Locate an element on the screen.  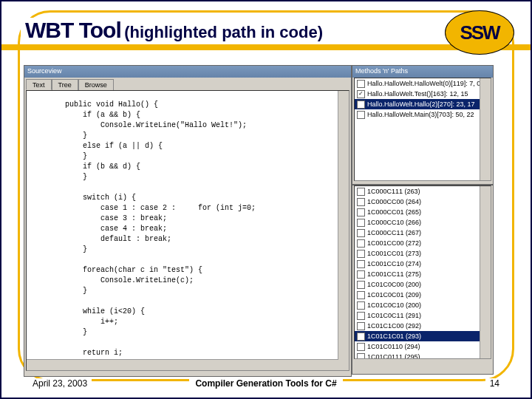
list-item-label: 1C000CC11 (267) is located at coordinates (395, 233).